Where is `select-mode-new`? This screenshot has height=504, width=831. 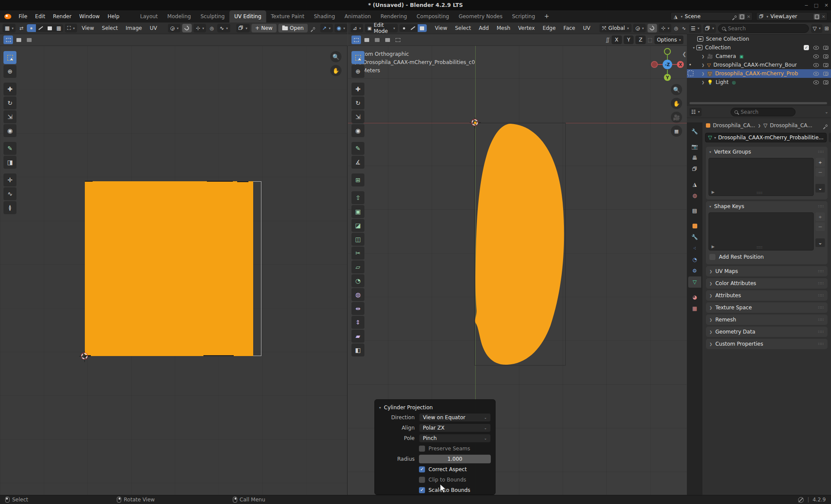 select-mode-new is located at coordinates (356, 40).